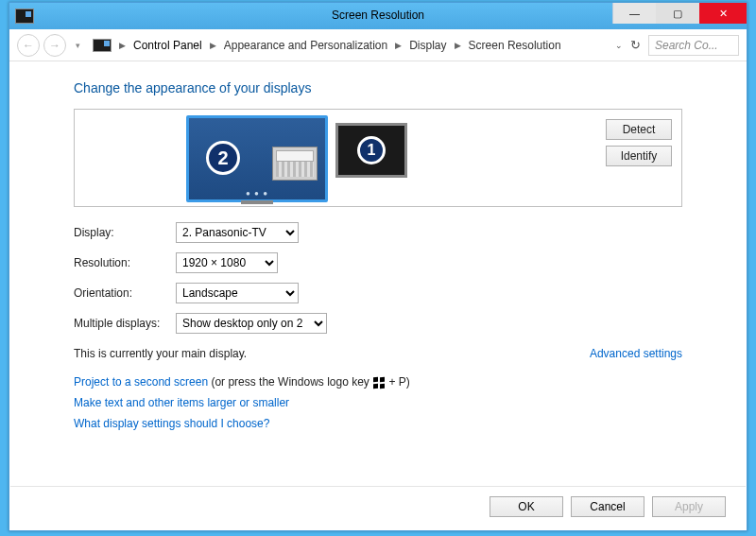 This screenshot has height=536, width=756. Describe the element at coordinates (619, 45) in the screenshot. I see `address-dropdown-icon: ⌄` at that location.